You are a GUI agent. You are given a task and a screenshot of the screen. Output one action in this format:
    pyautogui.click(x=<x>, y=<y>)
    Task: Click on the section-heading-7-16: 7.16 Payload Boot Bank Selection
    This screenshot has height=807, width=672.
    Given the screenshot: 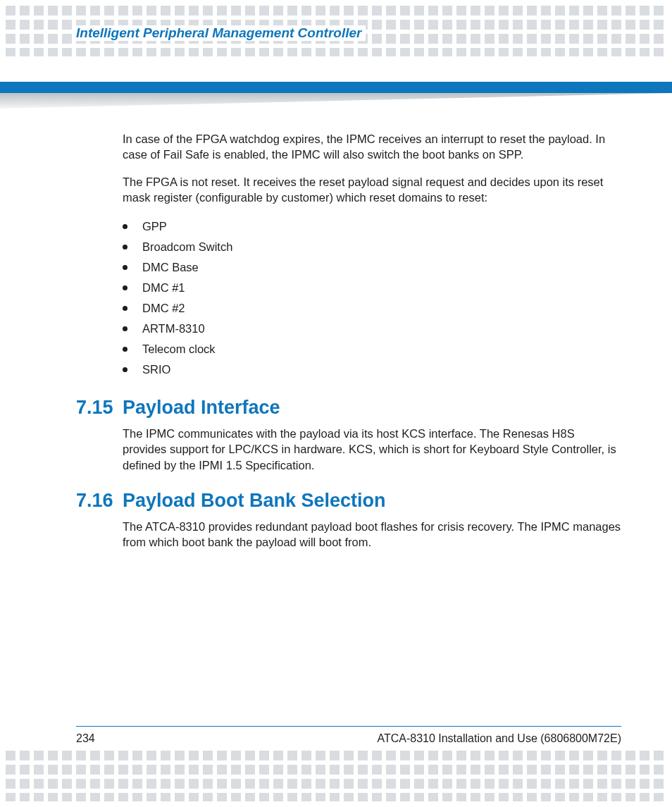 What is the action you would take?
    pyautogui.click(x=349, y=500)
    